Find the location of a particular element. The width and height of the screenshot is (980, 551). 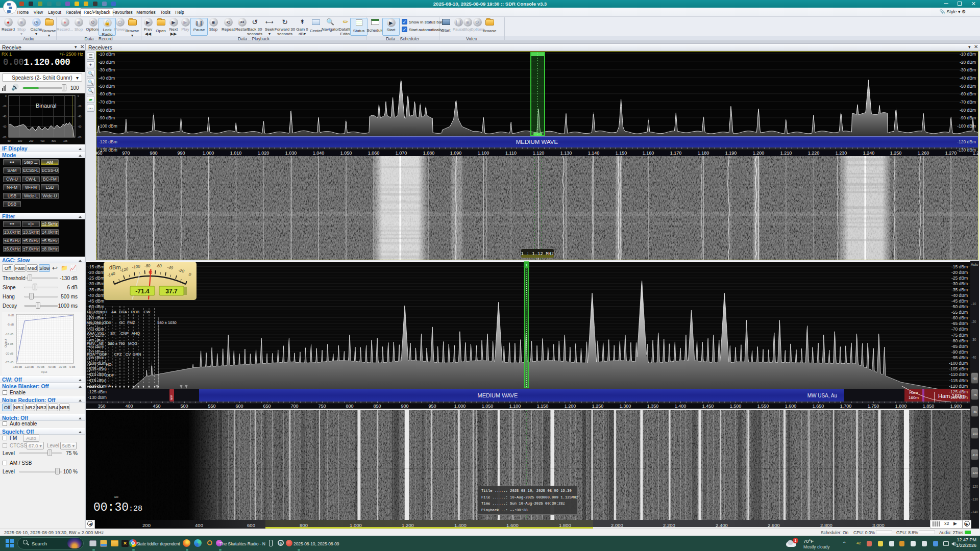

svg-text: -71.4 is located at coordinates (142, 291).